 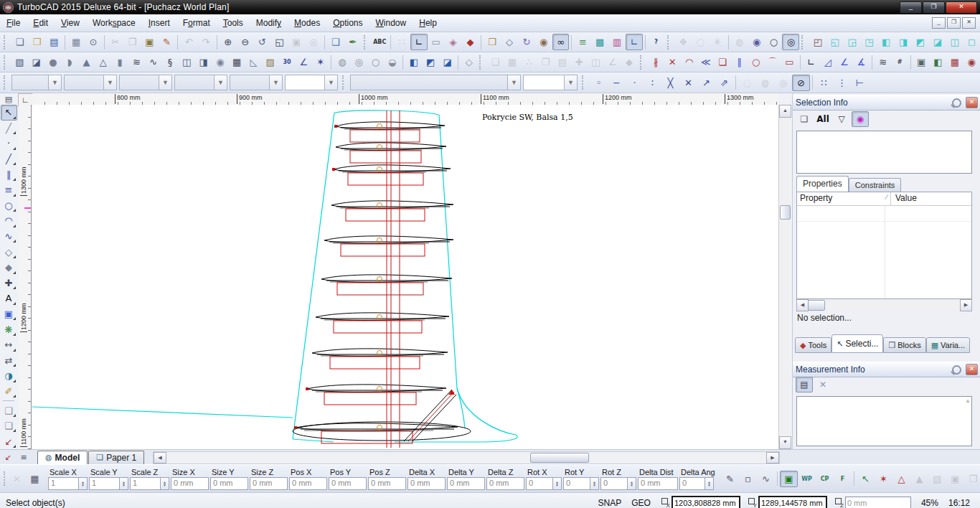 I want to click on insert-picture-icon: ▩, so click(x=600, y=42).